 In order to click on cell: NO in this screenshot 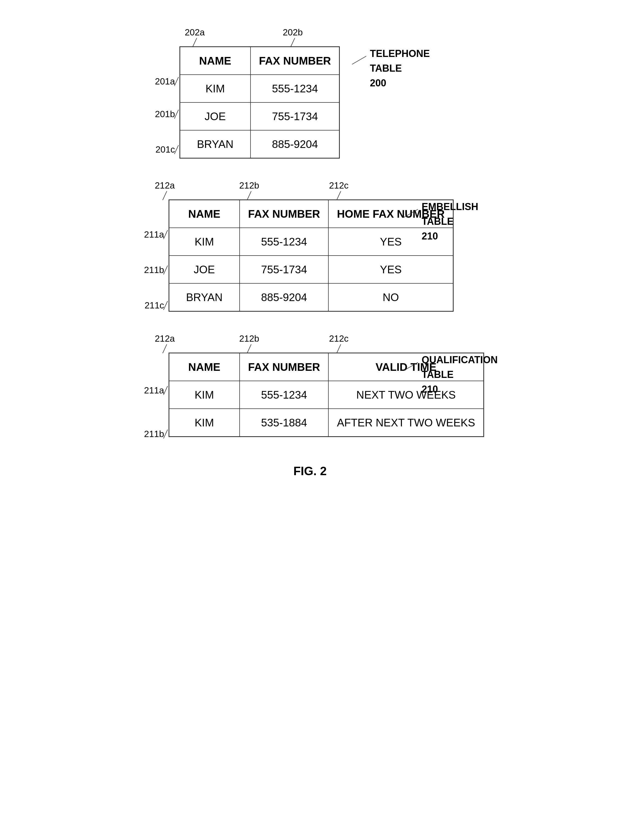, I will do `click(391, 297)`.